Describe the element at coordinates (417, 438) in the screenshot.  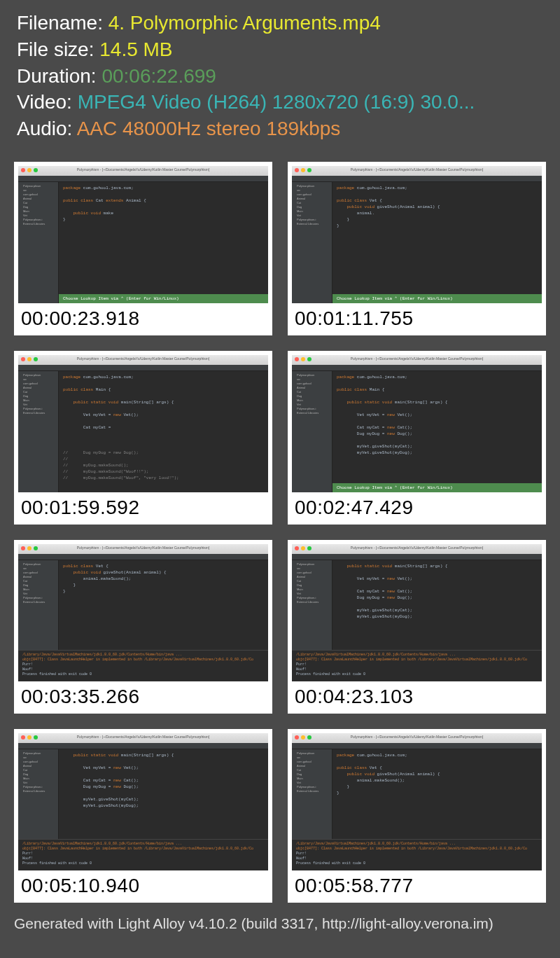
I see `thumbnail-4: Polymorphism - [~/Documents/AngelaYu/Ude…` at that location.